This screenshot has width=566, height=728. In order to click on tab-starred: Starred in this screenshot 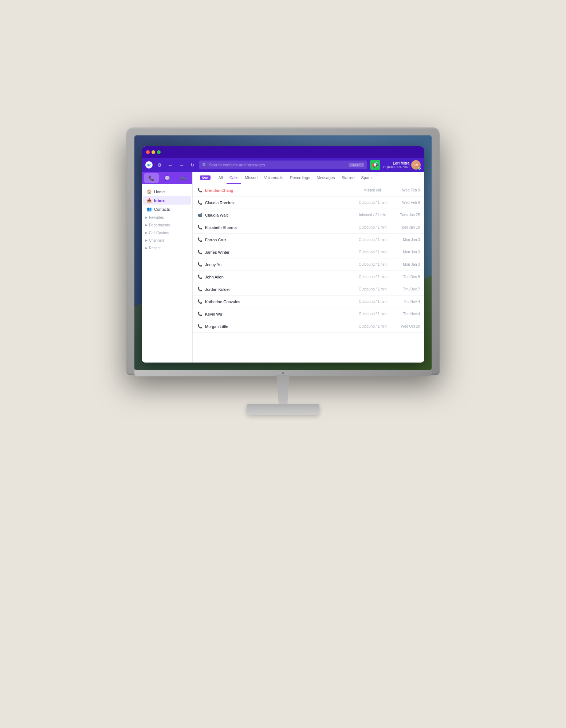, I will do `click(348, 178)`.